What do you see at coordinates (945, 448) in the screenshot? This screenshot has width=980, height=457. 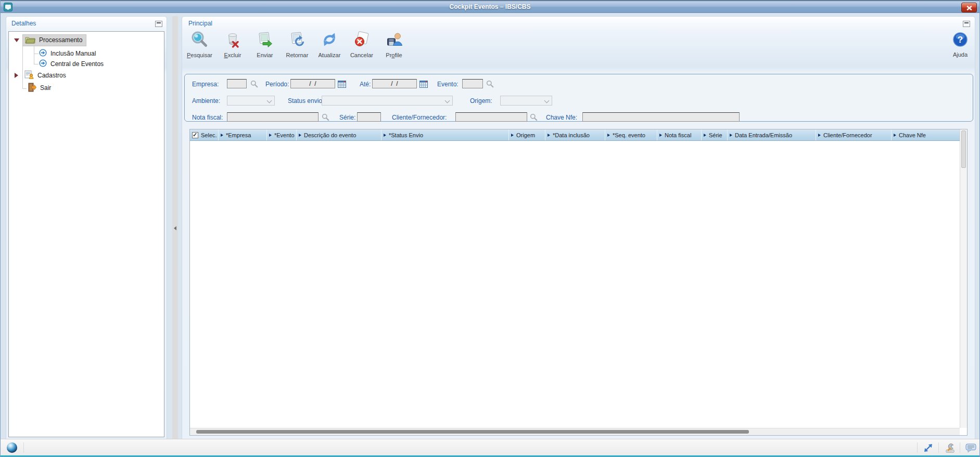 I see `statusbar-right-icons` at bounding box center [945, 448].